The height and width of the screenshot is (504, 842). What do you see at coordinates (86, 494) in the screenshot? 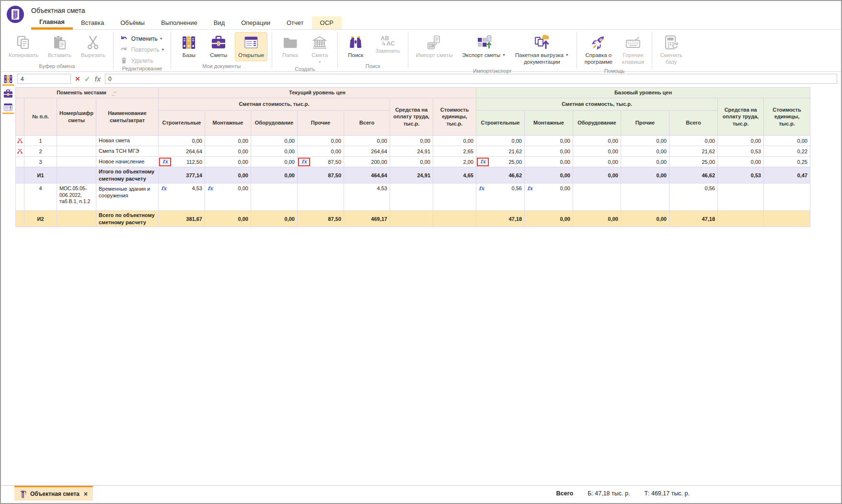
I see `close-tab-icon: ×` at bounding box center [86, 494].